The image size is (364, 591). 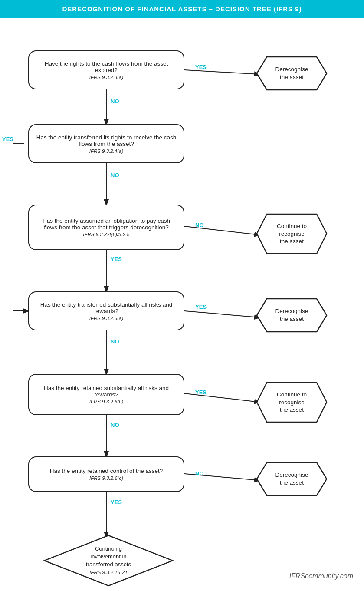 I want to click on label-no-3: NO, so click(x=200, y=225).